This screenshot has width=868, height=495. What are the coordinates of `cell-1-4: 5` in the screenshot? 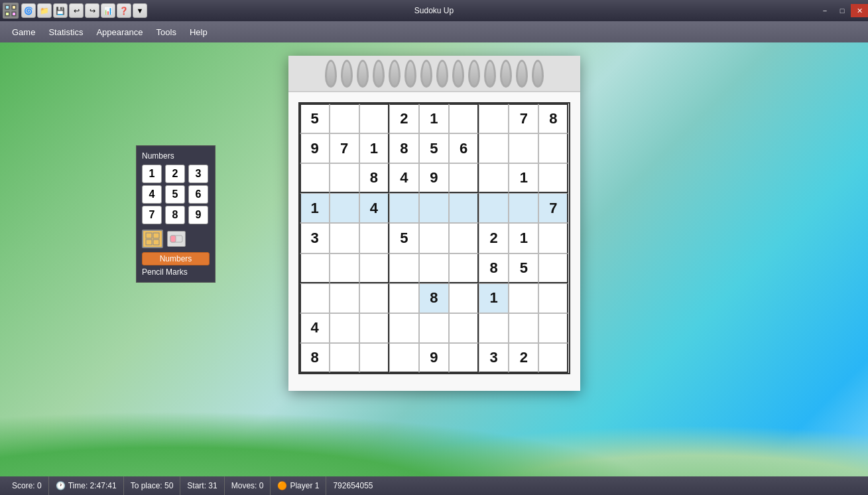 It's located at (434, 149).